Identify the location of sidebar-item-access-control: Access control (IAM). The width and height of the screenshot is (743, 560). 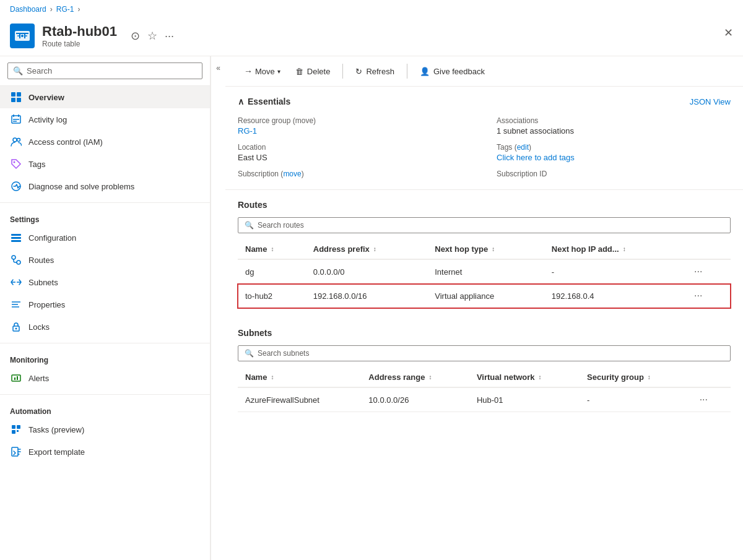
(105, 142).